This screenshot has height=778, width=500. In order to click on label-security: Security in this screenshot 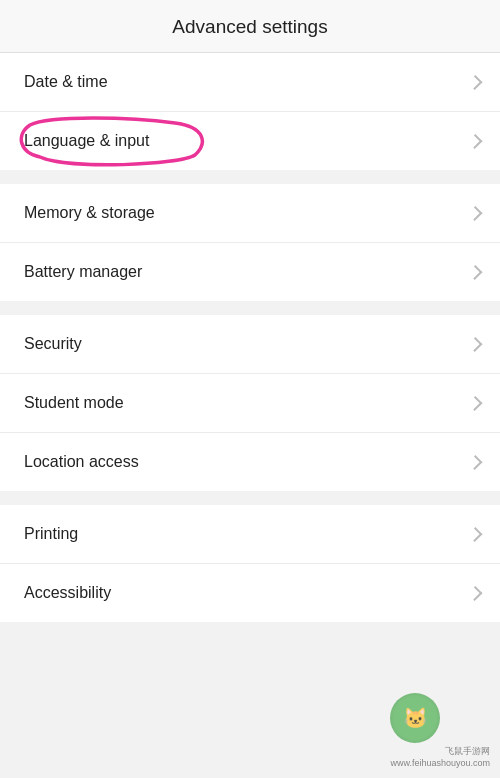, I will do `click(53, 344)`.